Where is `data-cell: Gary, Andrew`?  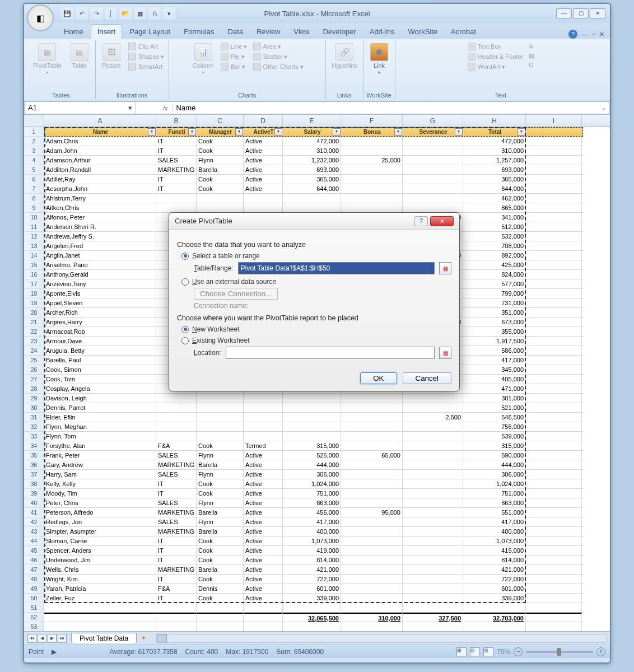 data-cell: Gary, Andrew is located at coordinates (100, 465).